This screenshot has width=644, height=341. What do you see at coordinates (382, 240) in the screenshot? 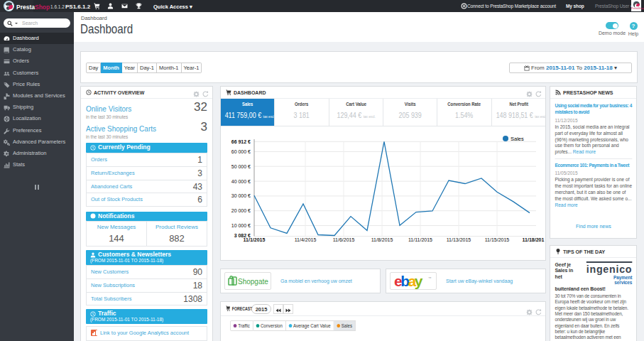
I see `svg-text: 11/8/2015` at bounding box center [382, 240].